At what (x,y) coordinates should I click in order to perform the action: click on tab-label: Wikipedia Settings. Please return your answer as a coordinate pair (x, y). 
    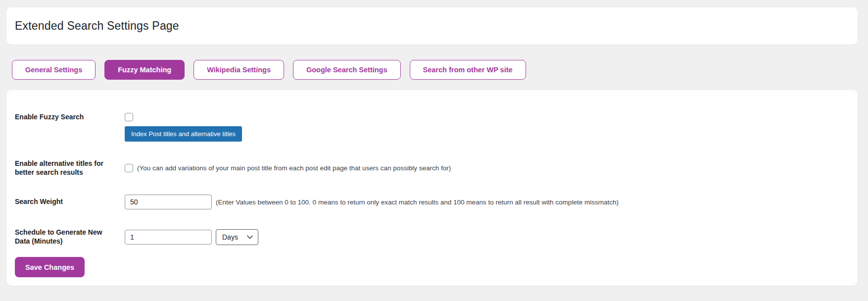
    Looking at the image, I should click on (239, 70).